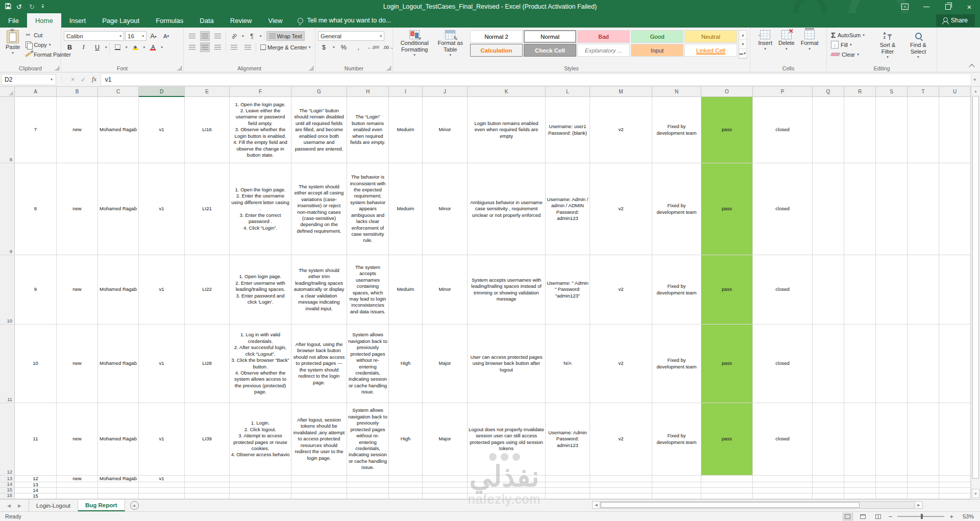 This screenshot has width=980, height=521. What do you see at coordinates (955, 479) in the screenshot?
I see `cell-U13` at bounding box center [955, 479].